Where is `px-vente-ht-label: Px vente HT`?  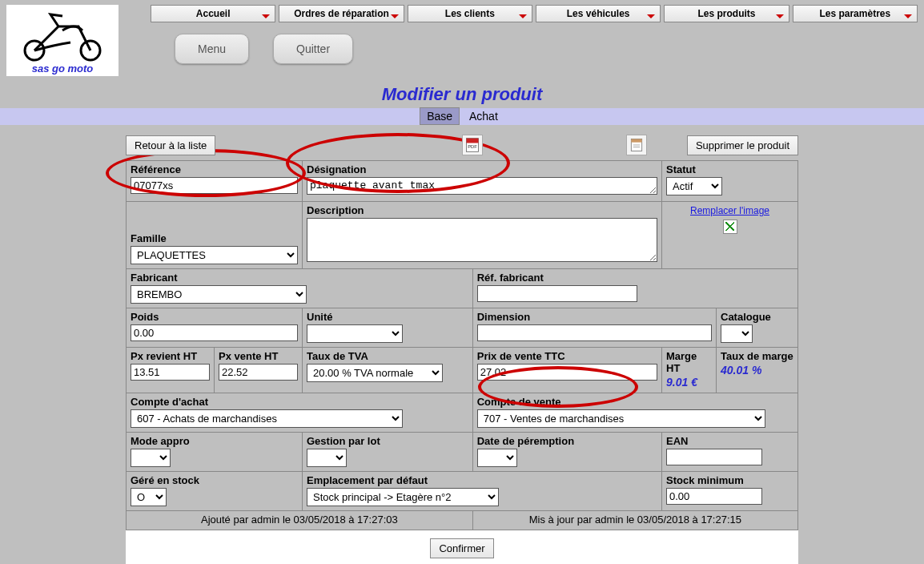
px-vente-ht-label: Px vente HT is located at coordinates (258, 356).